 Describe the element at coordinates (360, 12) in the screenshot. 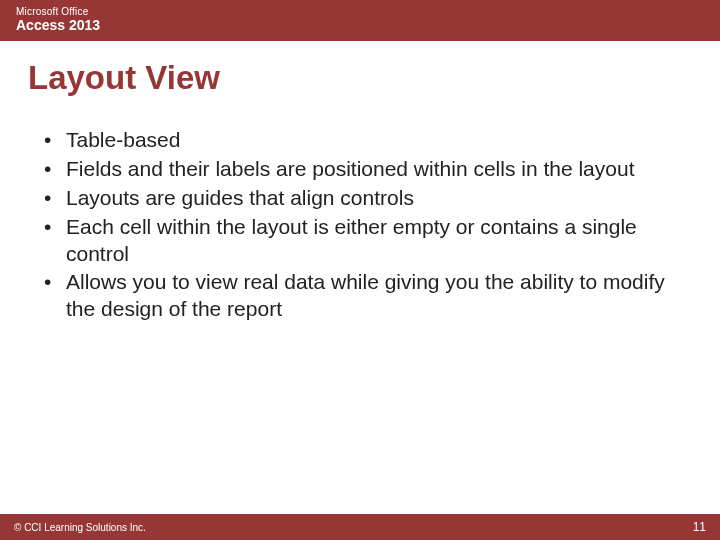

I see `header-product-small: Microsoft Office` at that location.